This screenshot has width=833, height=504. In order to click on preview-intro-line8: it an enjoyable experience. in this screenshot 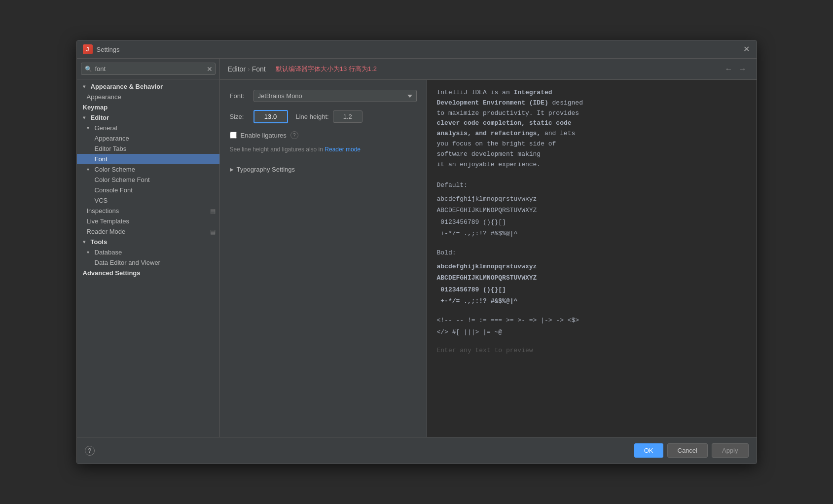, I will do `click(489, 165)`.